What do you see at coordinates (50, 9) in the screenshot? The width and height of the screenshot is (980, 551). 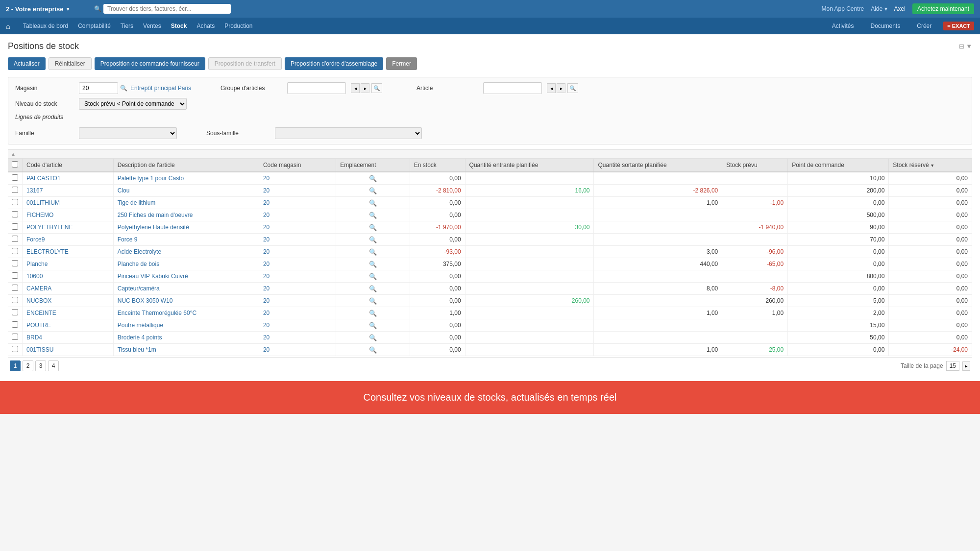 I see `company-selector: 2 - Votre entreprise ▾` at bounding box center [50, 9].